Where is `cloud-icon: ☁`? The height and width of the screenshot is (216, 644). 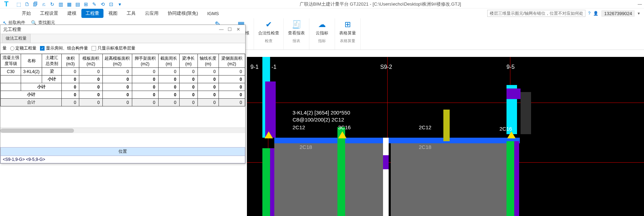 cloud-icon: ☁ is located at coordinates (322, 25).